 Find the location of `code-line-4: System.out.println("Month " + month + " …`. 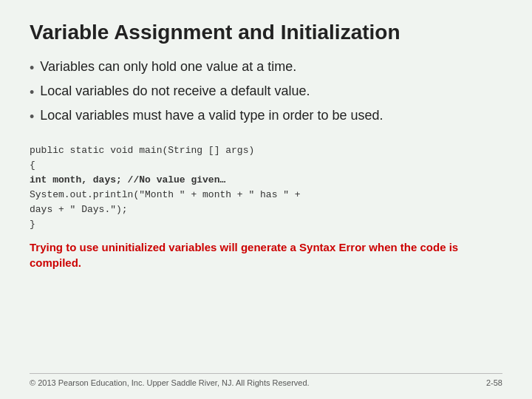

code-line-4: System.out.println("Month " + month + " … is located at coordinates (266, 195).